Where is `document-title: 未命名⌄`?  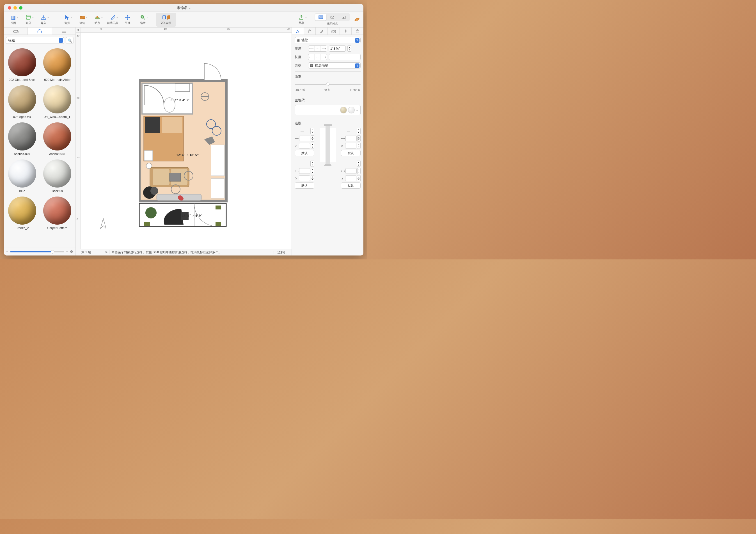 document-title: 未命名⌄ is located at coordinates (184, 8).